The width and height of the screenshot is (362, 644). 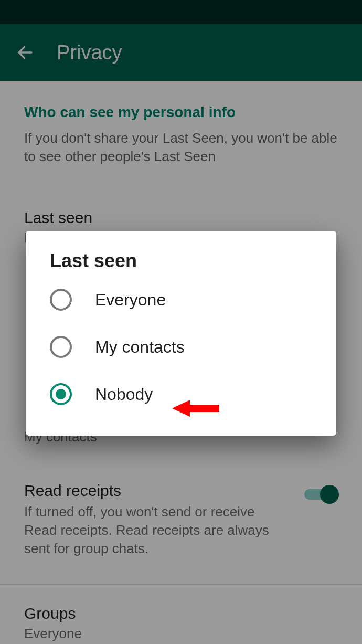 What do you see at coordinates (181, 347) in the screenshot?
I see `option-my-contacts: My contacts` at bounding box center [181, 347].